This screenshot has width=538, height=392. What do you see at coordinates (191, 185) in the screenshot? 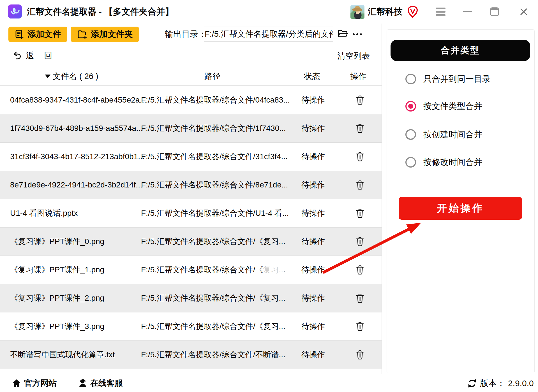
I see `table-row: 8e71de9e-4922-4941-bc2d-3b2d14f... F:/5.…` at bounding box center [191, 185].